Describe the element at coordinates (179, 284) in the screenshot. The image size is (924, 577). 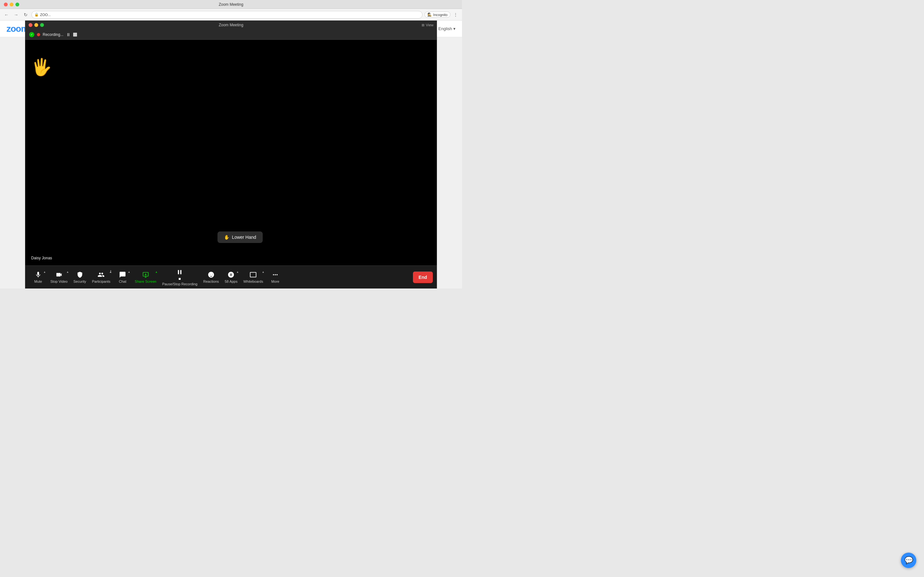
I see `pause-recording-label: Pause/Stop Recording` at that location.